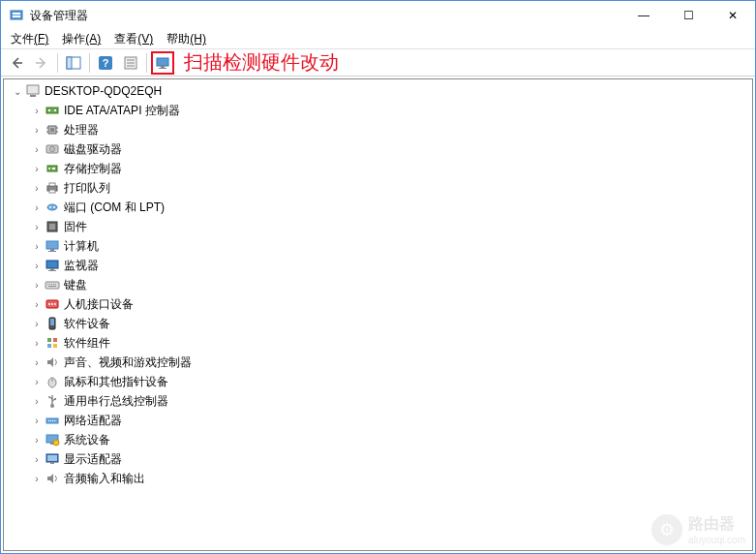  Describe the element at coordinates (93, 420) in the screenshot. I see `tree-item-label: 网络适配器` at that location.